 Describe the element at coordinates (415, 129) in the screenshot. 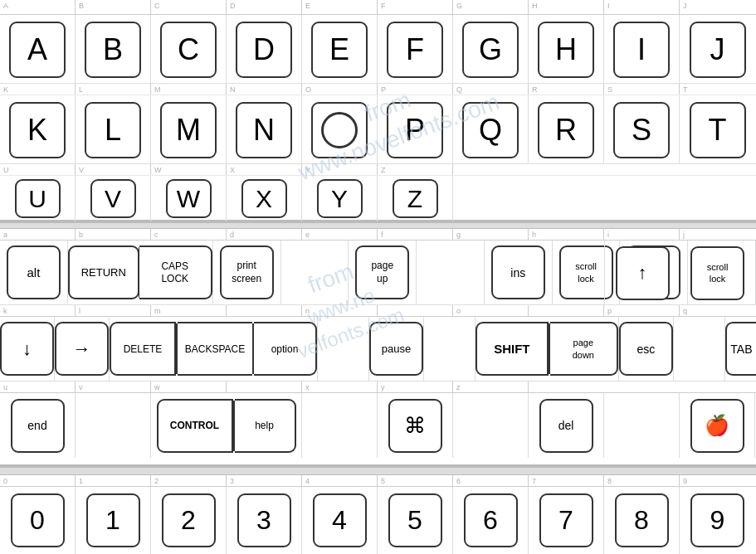

I see `cell-P: P` at that location.